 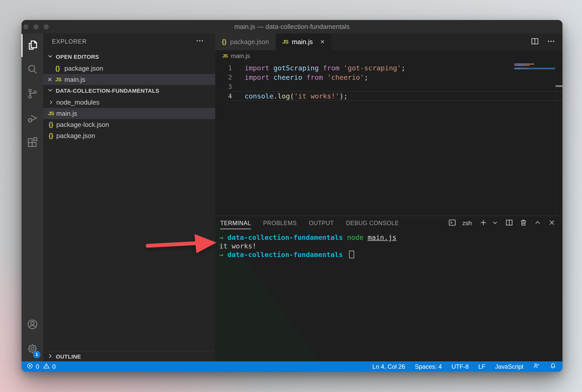 I want to click on bell-icon, so click(x=553, y=367).